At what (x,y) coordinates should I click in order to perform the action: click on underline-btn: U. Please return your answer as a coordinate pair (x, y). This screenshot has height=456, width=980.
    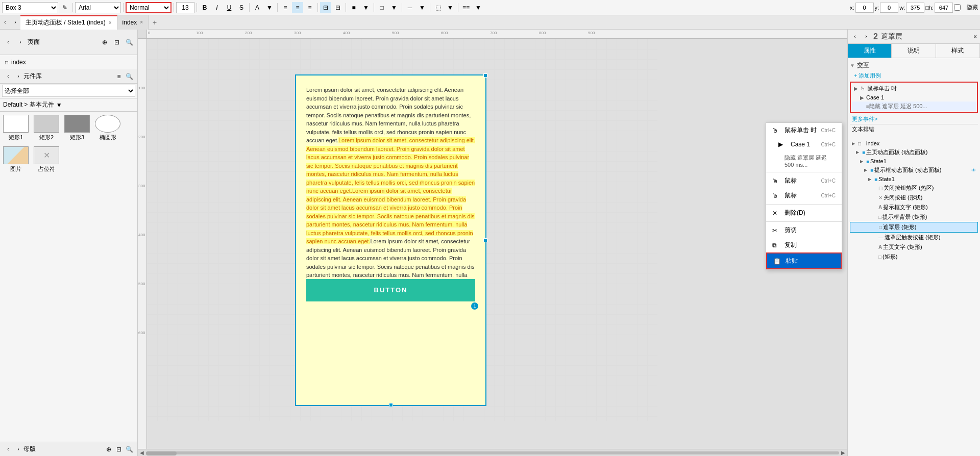
    Looking at the image, I should click on (229, 8).